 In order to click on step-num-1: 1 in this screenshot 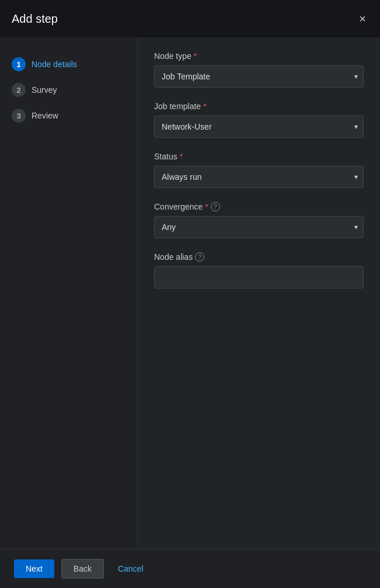, I will do `click(19, 64)`.